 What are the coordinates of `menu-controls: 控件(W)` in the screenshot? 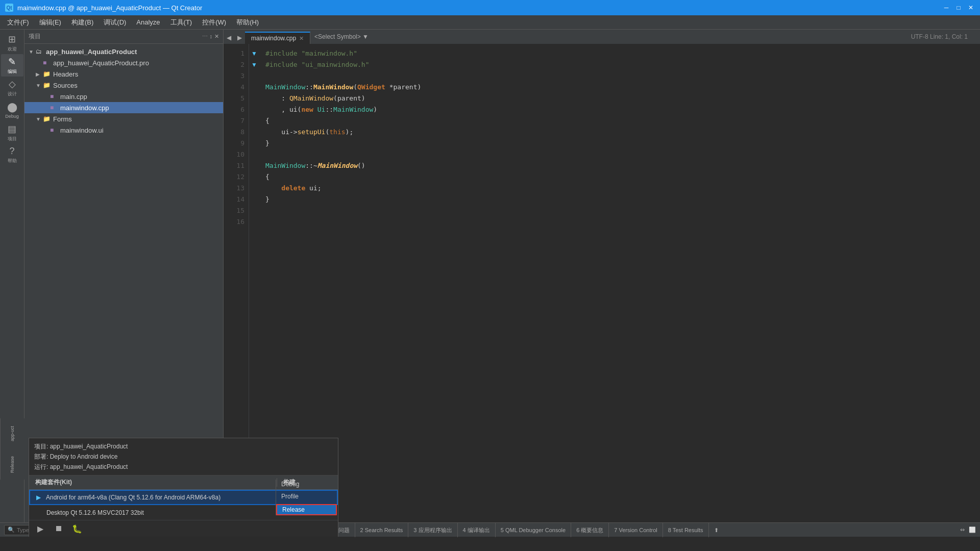 It's located at (214, 22).